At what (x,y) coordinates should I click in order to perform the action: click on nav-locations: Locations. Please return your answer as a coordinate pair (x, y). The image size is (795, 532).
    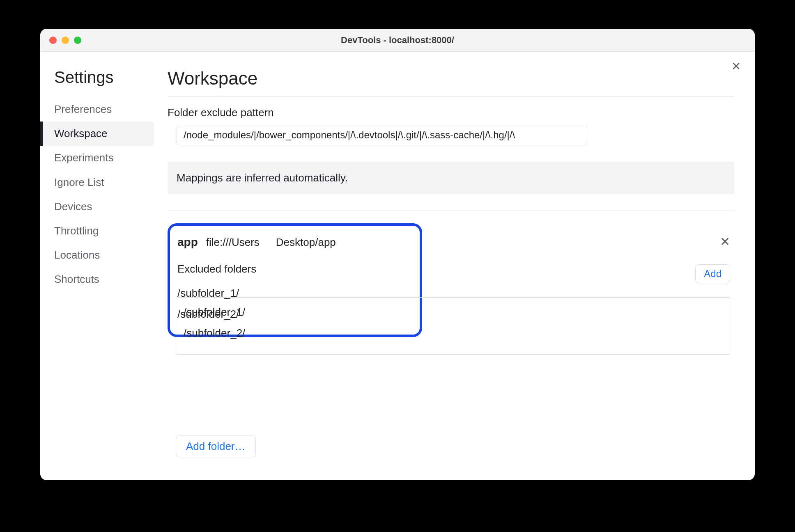
    Looking at the image, I should click on (100, 255).